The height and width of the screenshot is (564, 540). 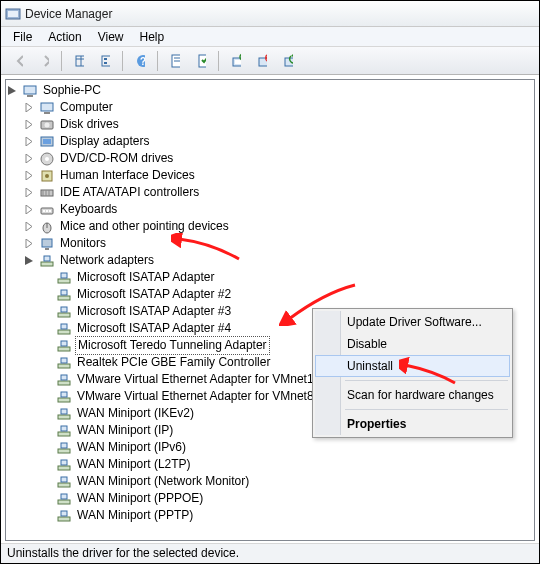 I want to click on tree-device: WAN Miniport (L2TP), so click(x=271, y=464).